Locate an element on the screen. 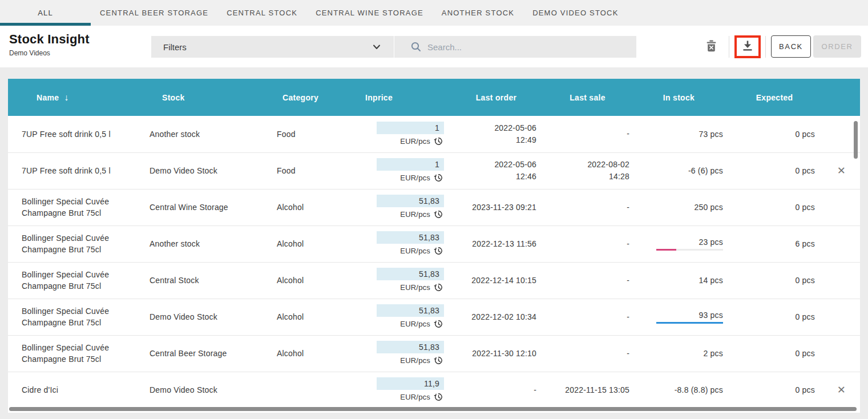 This screenshot has width=868, height=419. column-header-last-sale: Last sale is located at coordinates (588, 97).